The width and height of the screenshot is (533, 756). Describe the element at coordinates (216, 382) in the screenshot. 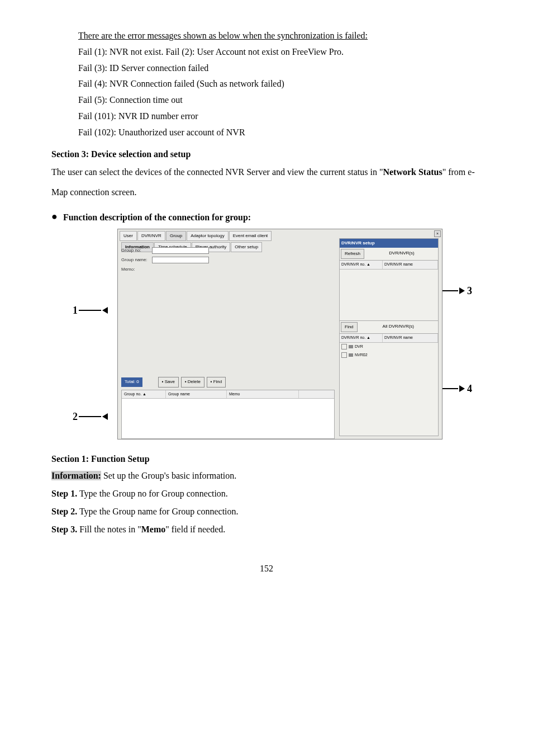

I see `find-button: ▪Find` at that location.